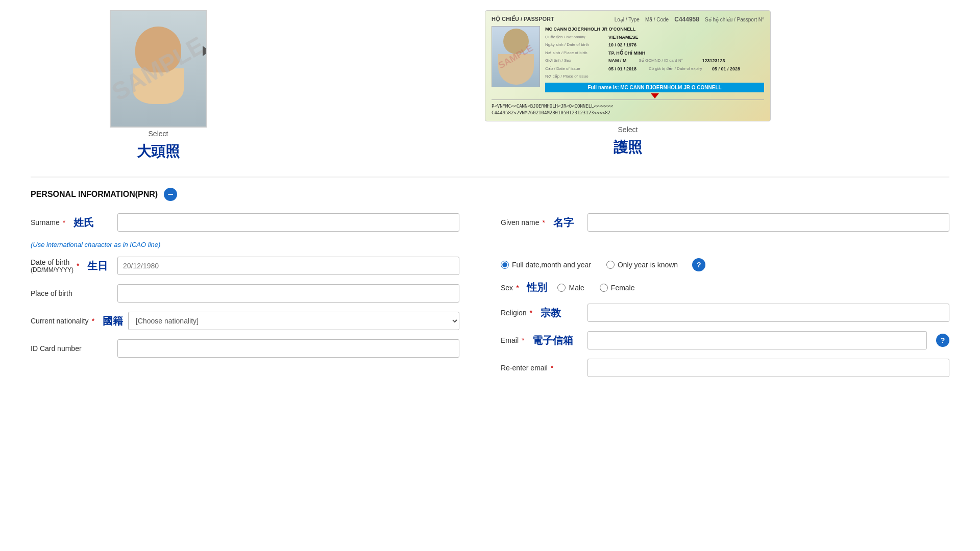 This screenshot has height=551, width=980. What do you see at coordinates (699, 265) in the screenshot?
I see `dob-help-icon: ?` at bounding box center [699, 265].